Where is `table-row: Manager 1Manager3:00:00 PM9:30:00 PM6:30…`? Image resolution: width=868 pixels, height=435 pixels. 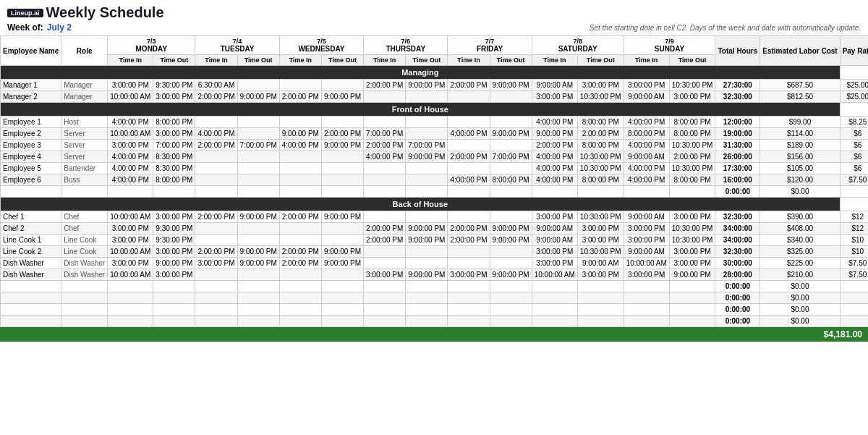
table-row: Manager 1Manager3:00:00 PM9:30:00 PM6:30… is located at coordinates (435, 85).